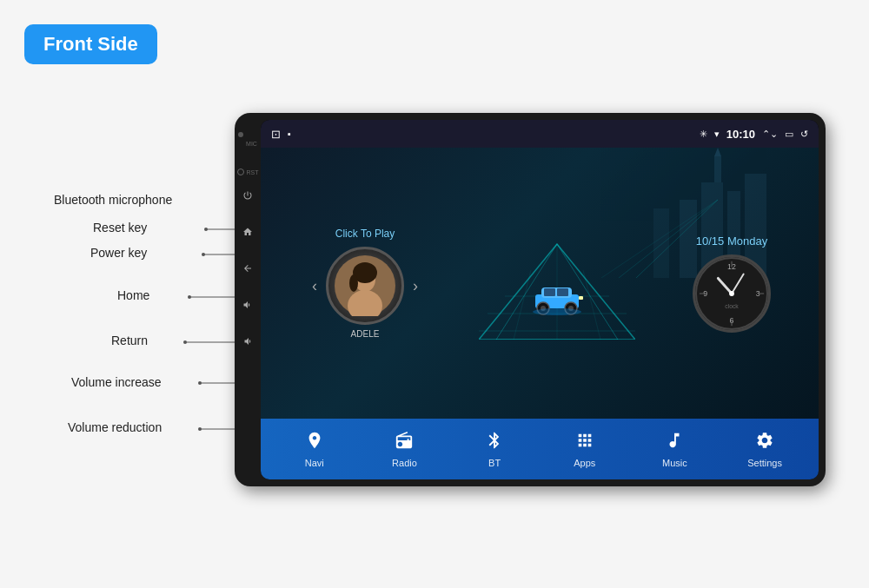 This screenshot has height=588, width=869. Describe the element at coordinates (248, 268) in the screenshot. I see `return-button` at that location.